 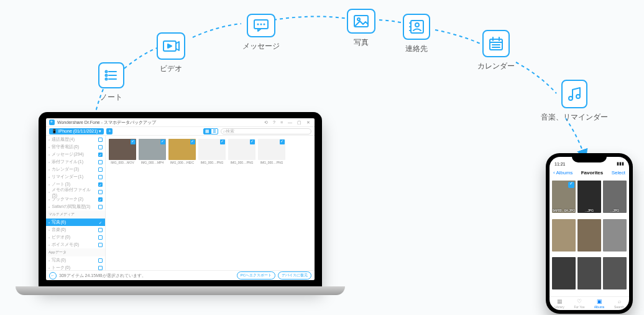 I want to click on video-icon, so click(x=171, y=46).